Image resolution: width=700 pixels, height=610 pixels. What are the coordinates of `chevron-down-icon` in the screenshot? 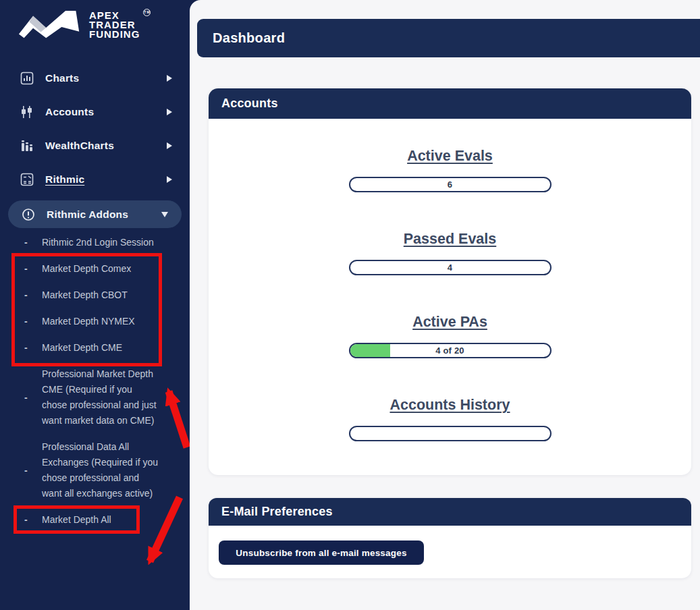 It's located at (165, 215).